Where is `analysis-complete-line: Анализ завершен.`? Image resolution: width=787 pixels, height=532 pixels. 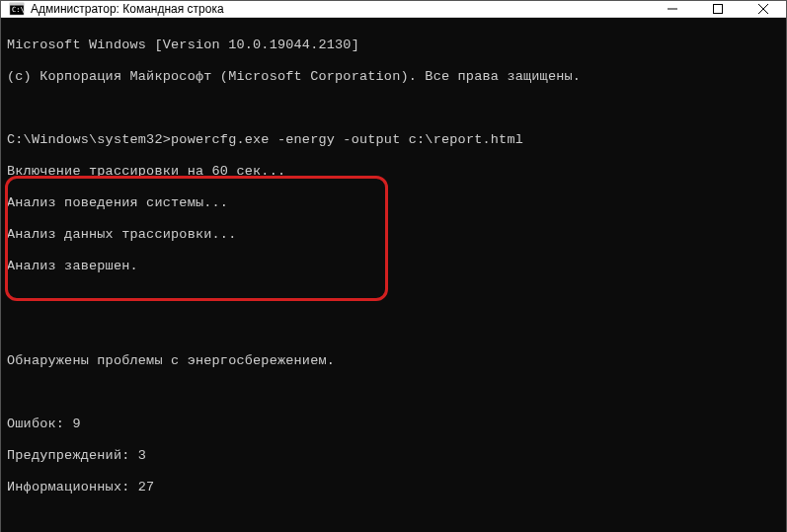
analysis-complete-line: Анализ завершен. is located at coordinates (393, 266).